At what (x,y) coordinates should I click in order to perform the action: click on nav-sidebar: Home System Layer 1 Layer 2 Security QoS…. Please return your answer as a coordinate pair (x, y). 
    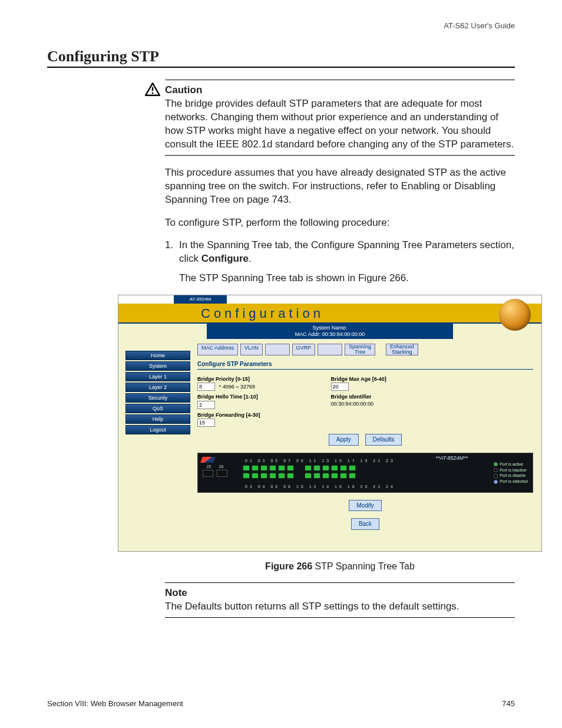
    Looking at the image, I should click on (158, 445).